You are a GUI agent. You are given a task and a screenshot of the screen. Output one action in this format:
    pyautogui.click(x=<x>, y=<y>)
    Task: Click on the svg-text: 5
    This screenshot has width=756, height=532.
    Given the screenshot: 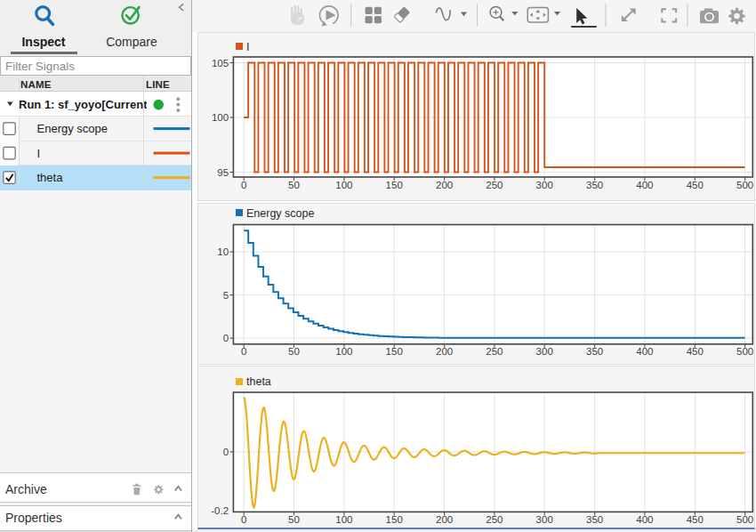 What is the action you would take?
    pyautogui.click(x=226, y=295)
    